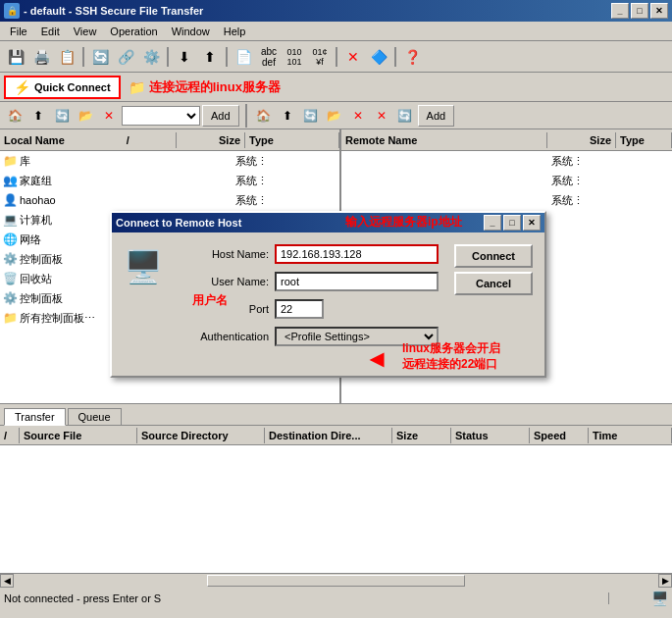 The height and width of the screenshot is (618, 672). I want to click on auth-label: Authentication, so click(220, 336).